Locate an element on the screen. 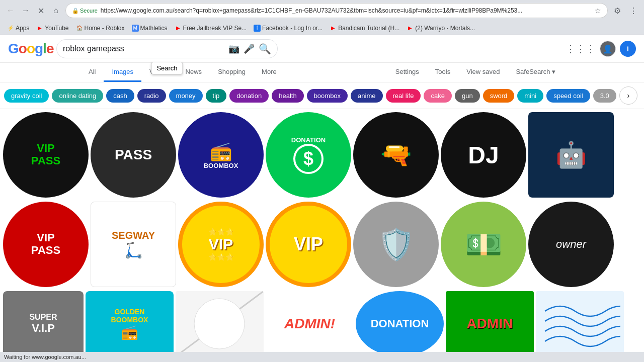 The height and width of the screenshot is (362, 644). forward-button: → is located at coordinates (26, 11).